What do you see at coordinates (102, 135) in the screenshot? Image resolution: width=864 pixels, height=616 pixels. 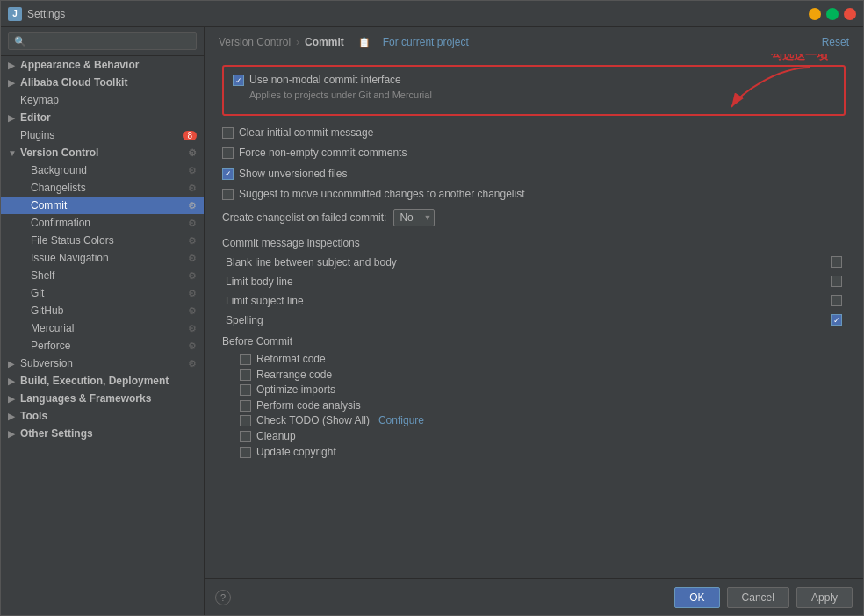 I see `sidebar-item-plugins: Plugins 8` at bounding box center [102, 135].